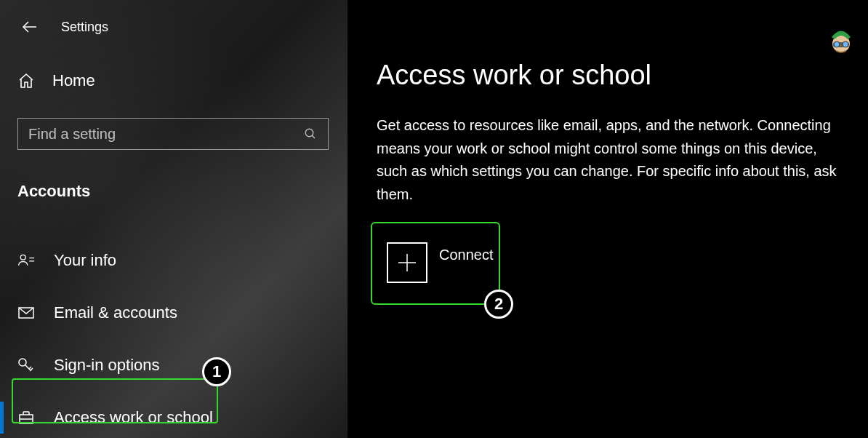 The image size is (868, 438). Describe the element at coordinates (310, 134) in the screenshot. I see `search-icon` at that location.